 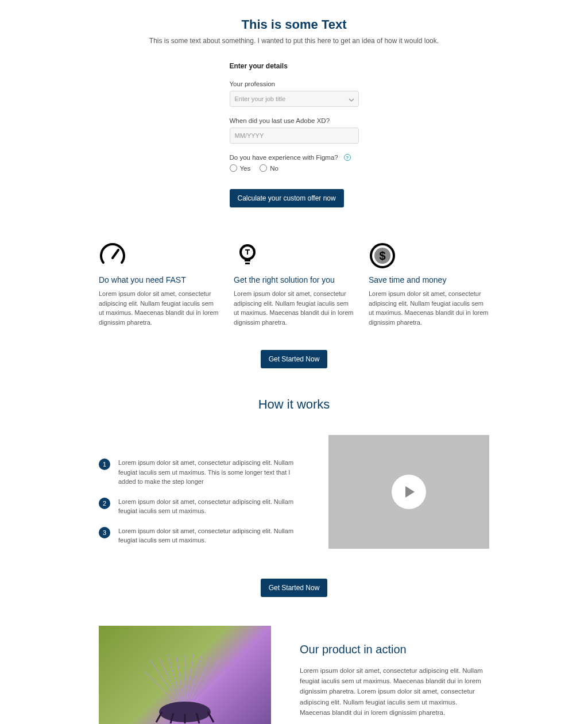 I want to click on dollar-icon: $, so click(x=429, y=256).